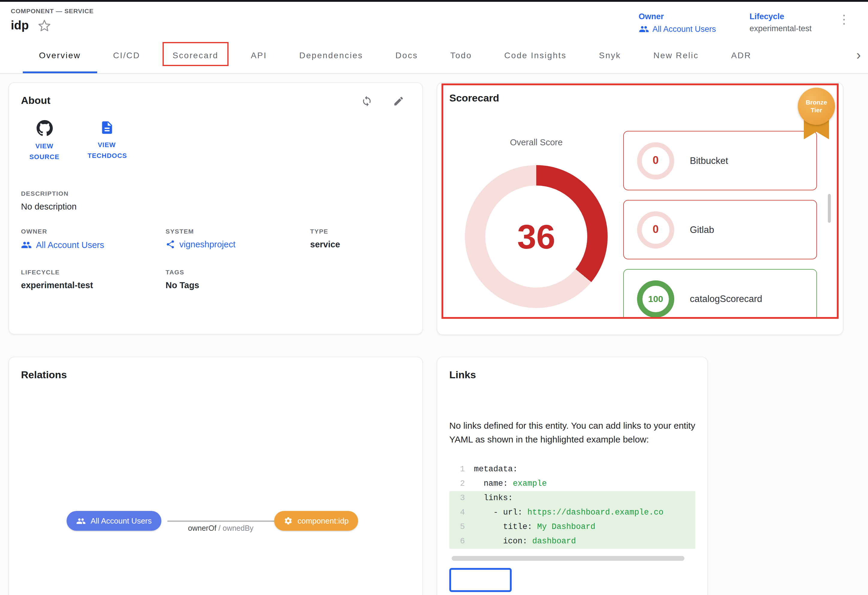 Image resolution: width=868 pixels, height=595 pixels. I want to click on relations-title: Relations, so click(216, 375).